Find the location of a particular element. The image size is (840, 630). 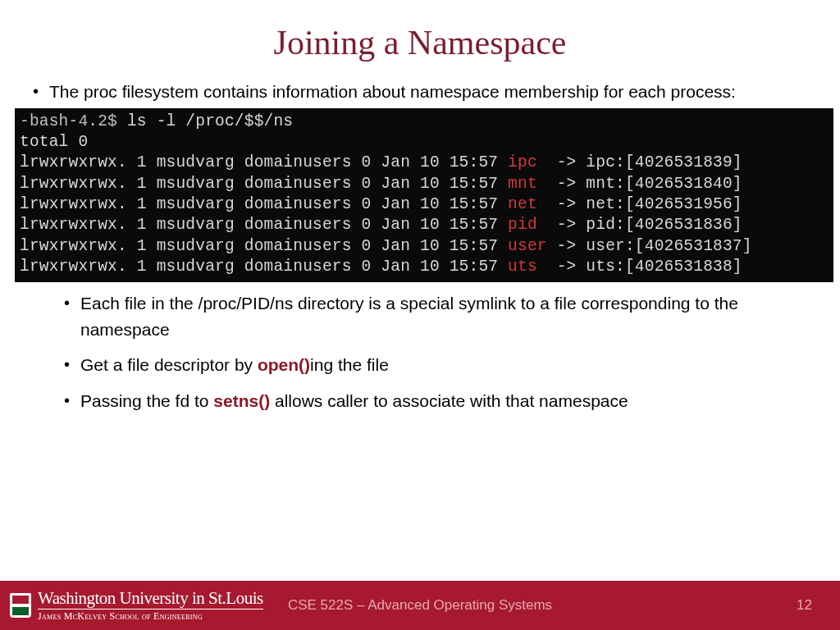

university-logo: Washington University in St.Louis James … is located at coordinates (131, 605).